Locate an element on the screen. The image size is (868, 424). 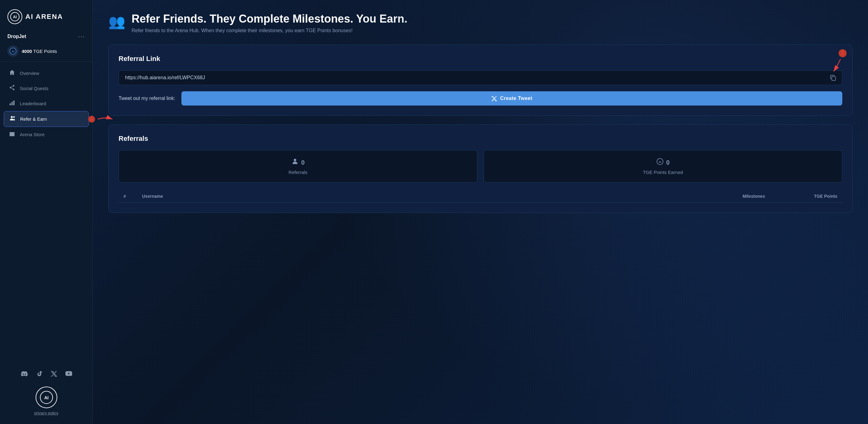
tge-points-row: AI 4000 TGE Points is located at coordinates (46, 53).